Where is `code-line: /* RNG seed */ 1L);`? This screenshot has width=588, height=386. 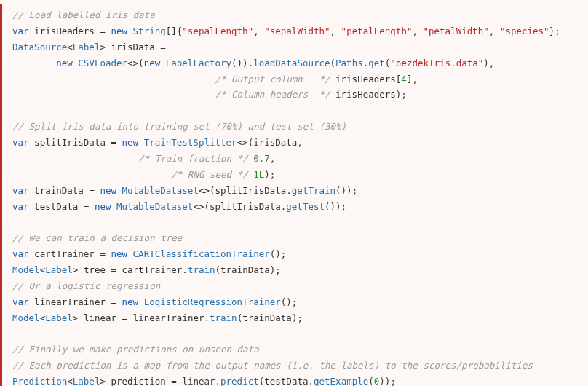
code-line: /* RNG seed */ 1L); is located at coordinates (144, 175).